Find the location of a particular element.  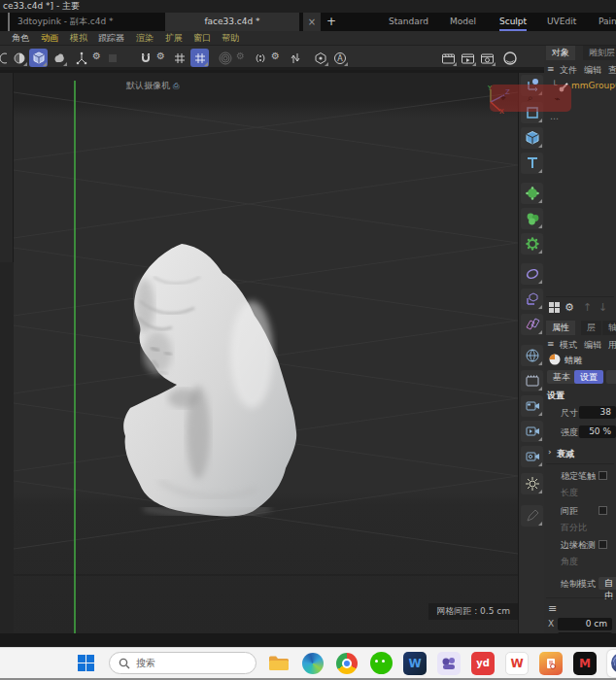

am-menu-user: 用户 is located at coordinates (612, 346).